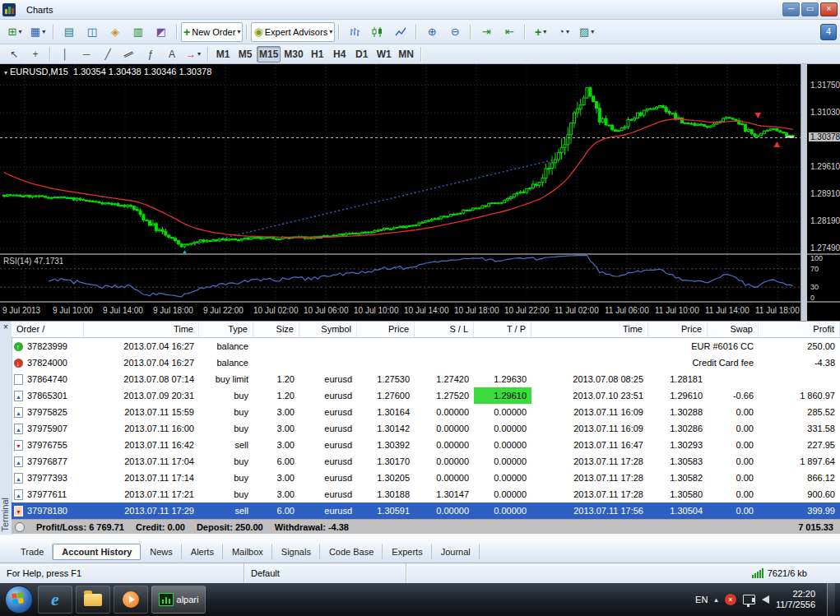 This screenshot has width=840, height=616. What do you see at coordinates (131, 600) in the screenshot?
I see `taskbar-media-player` at bounding box center [131, 600].